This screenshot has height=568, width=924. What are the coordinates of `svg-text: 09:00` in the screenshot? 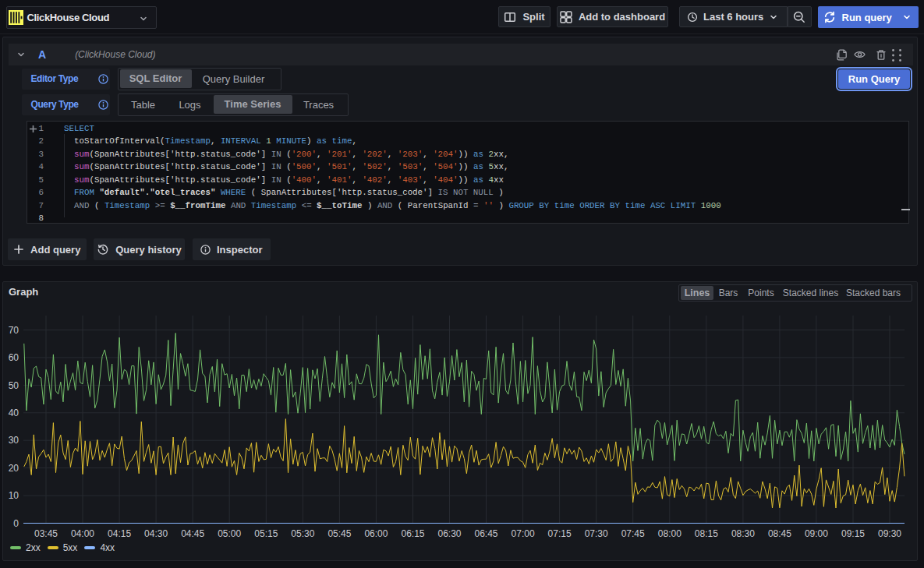 It's located at (816, 534).